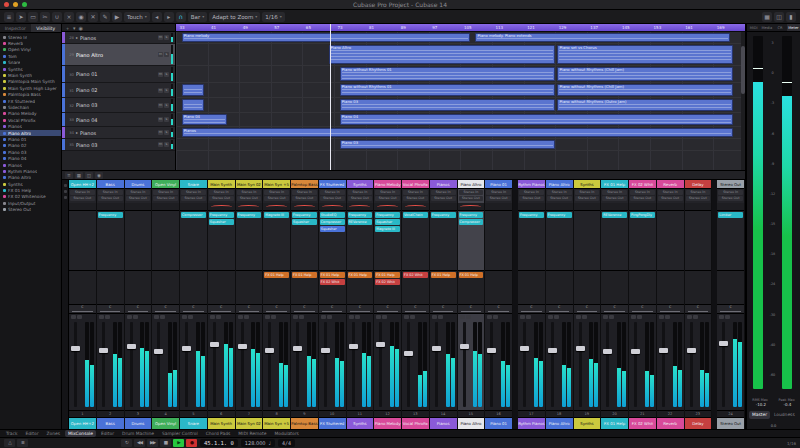  I want to click on insert-slot: StudioEQ, so click(332, 215).